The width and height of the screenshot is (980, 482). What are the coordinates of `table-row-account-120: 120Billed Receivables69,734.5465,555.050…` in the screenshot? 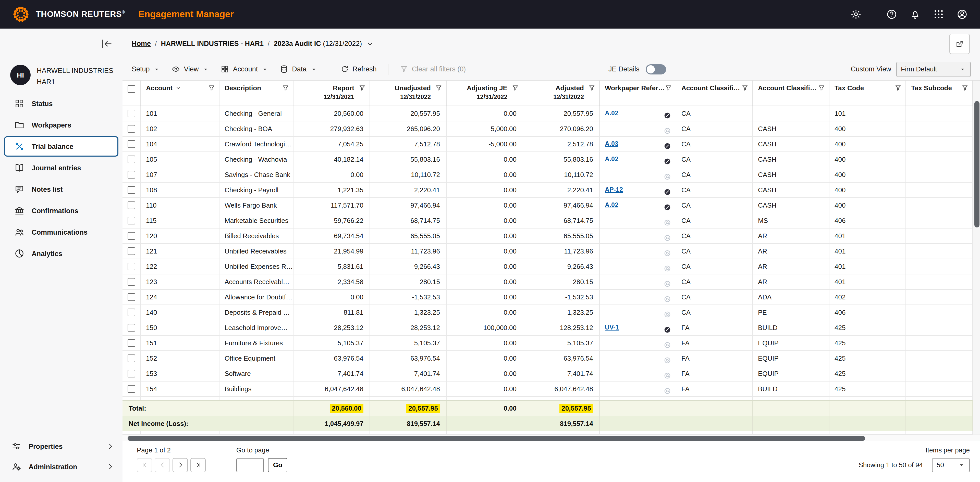 It's located at (548, 236).